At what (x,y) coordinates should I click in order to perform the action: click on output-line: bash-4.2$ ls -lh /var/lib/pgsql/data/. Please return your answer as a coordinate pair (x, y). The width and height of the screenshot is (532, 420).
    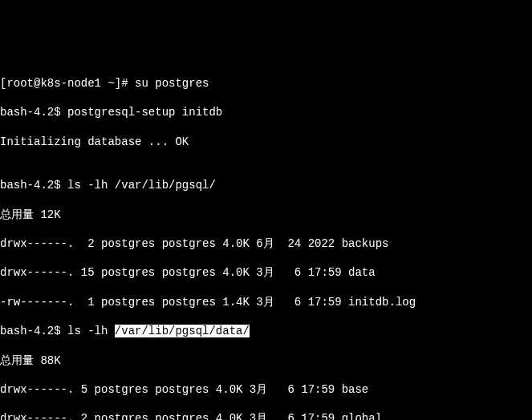
    Looking at the image, I should click on (266, 331).